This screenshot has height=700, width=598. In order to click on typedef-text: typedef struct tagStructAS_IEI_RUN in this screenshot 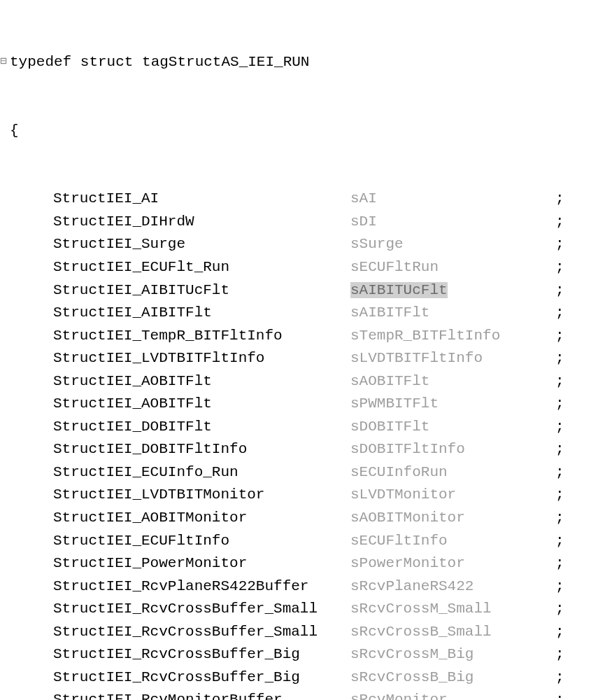, I will do `click(159, 63)`.